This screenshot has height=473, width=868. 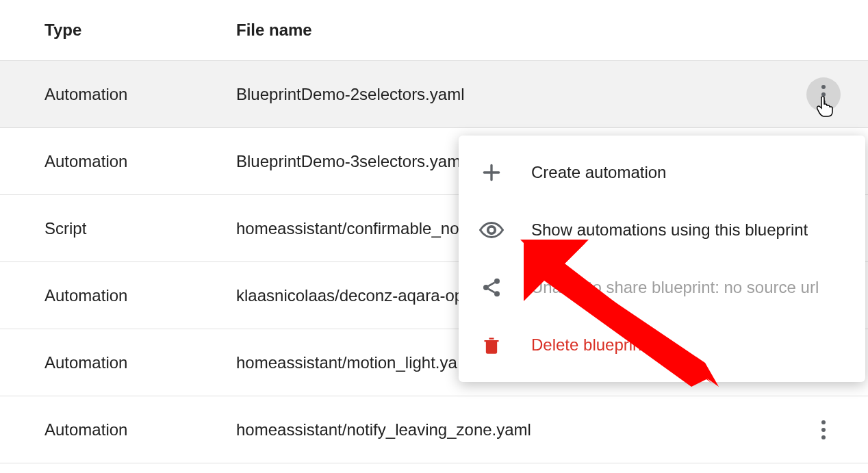 I want to click on header-type: Type, so click(x=140, y=30).